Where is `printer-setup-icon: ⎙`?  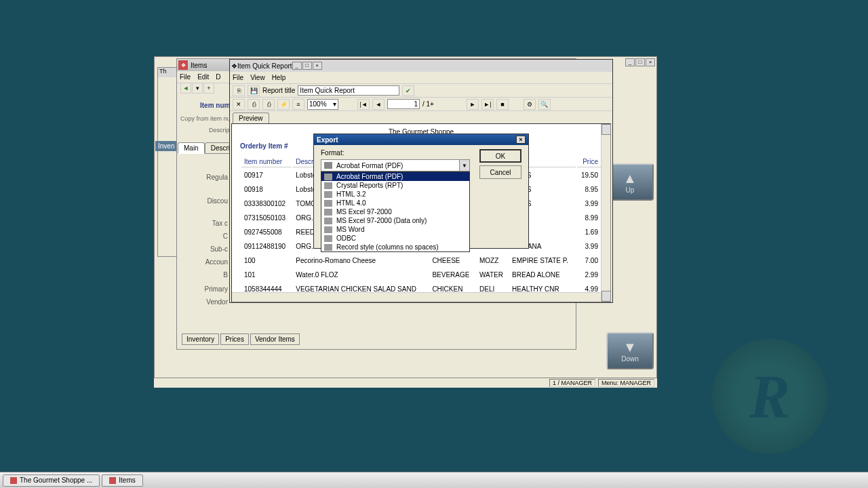
printer-setup-icon: ⎙ is located at coordinates (269, 104).